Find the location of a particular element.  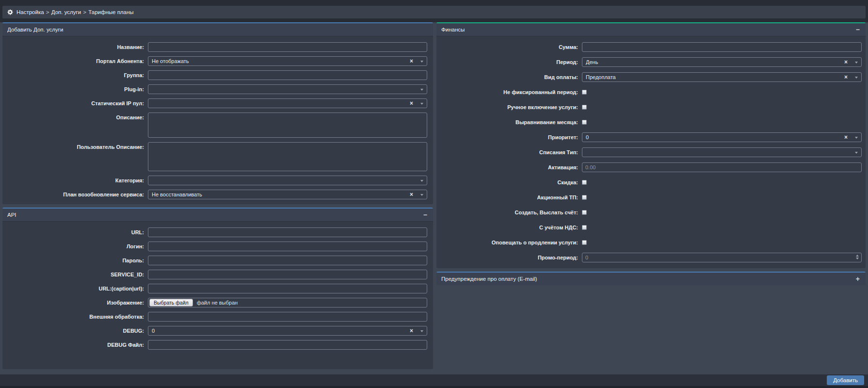

sozdat-vyslat-schyot-checkbox is located at coordinates (584, 212).